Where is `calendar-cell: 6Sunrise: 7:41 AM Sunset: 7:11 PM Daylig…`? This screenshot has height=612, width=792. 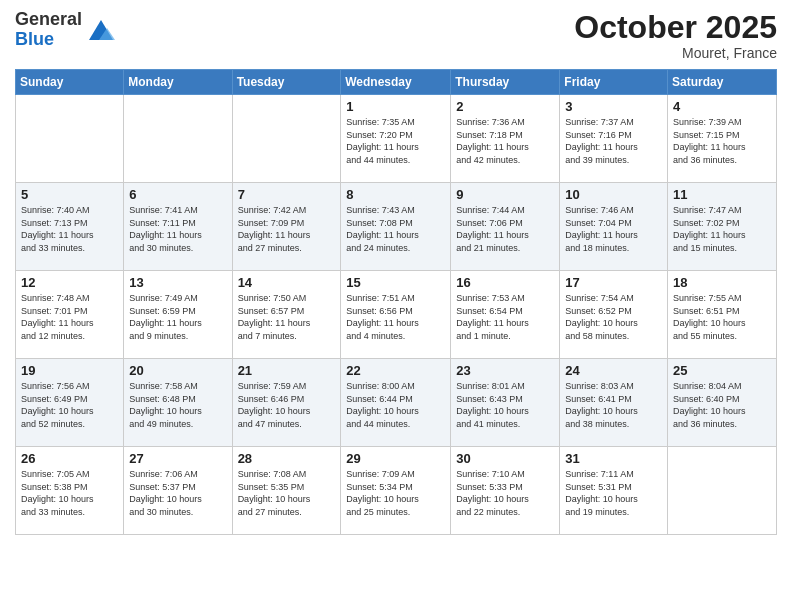
calendar-cell: 6Sunrise: 7:41 AM Sunset: 7:11 PM Daylig… is located at coordinates (178, 227).